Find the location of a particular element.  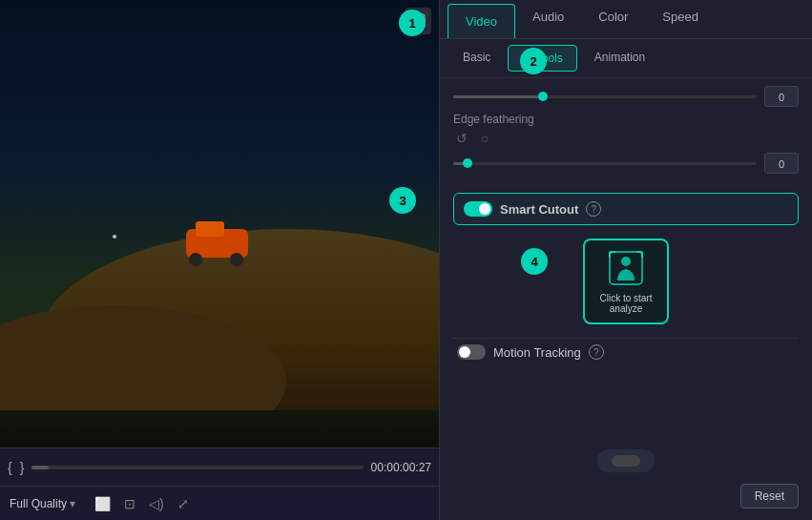

analyze-label: Click to start analyze is located at coordinates (626, 303).